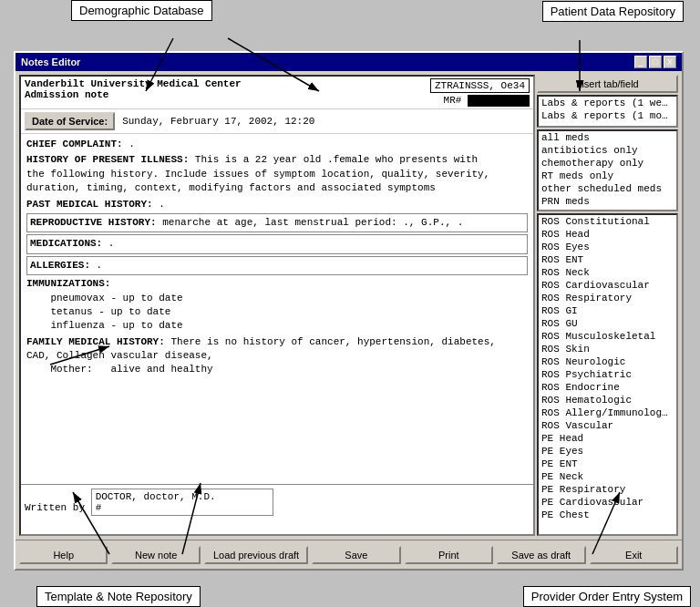  I want to click on doctor-name: DOCTOR, doctor, M.D., so click(182, 497).